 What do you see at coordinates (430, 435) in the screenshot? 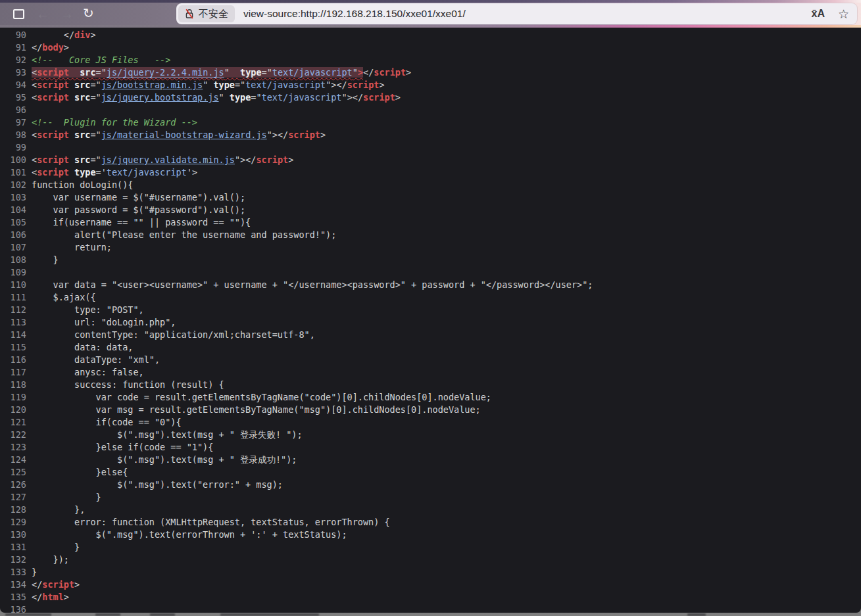
I see `source-line: 122 $(".msg").text(msg + " 登录失败! ");` at bounding box center [430, 435].